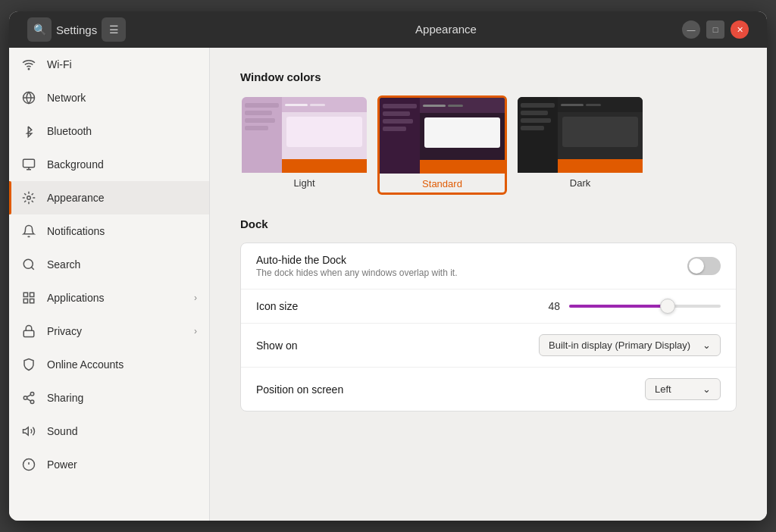 The height and width of the screenshot is (532, 776). What do you see at coordinates (122, 98) in the screenshot?
I see `sidebar-label-network: Network` at bounding box center [122, 98].